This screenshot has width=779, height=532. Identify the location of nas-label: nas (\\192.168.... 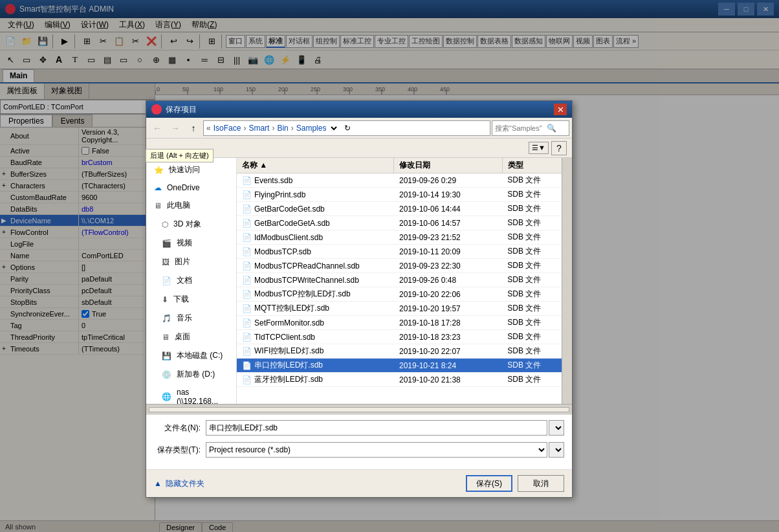
(203, 396).